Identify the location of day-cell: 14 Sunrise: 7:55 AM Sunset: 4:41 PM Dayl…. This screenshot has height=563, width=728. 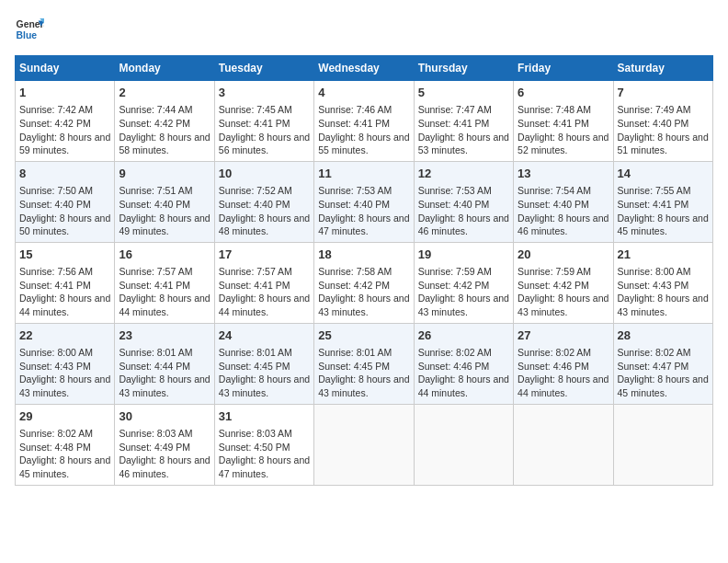
(663, 201).